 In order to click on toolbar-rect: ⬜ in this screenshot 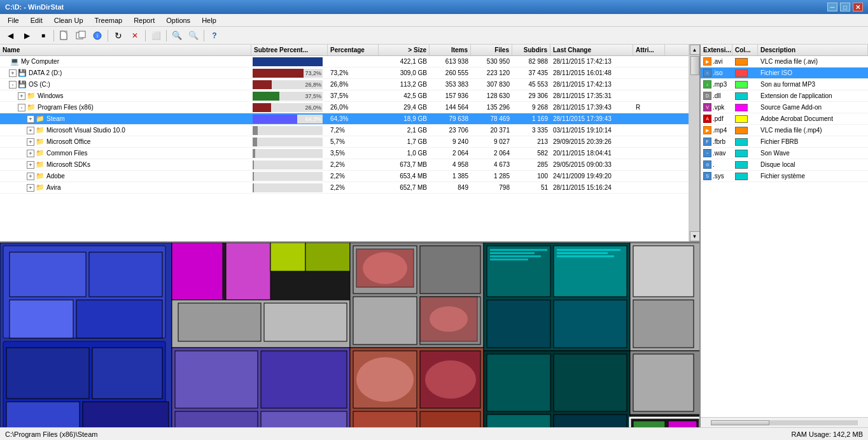, I will do `click(156, 36)`.